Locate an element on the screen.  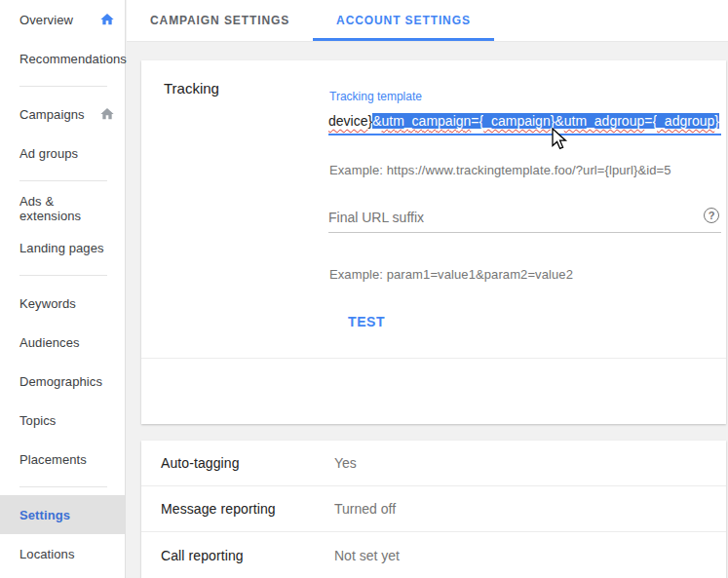
sidebar-item-label: Topics is located at coordinates (37, 421).